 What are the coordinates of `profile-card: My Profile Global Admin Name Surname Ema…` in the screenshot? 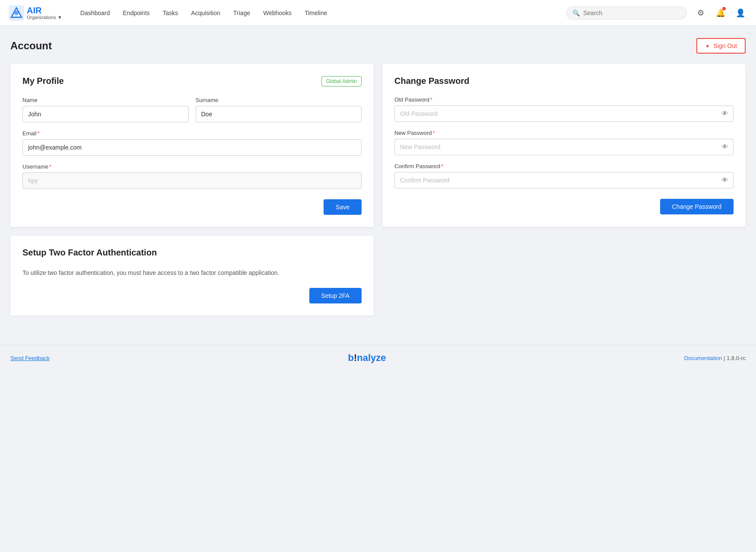 It's located at (192, 145).